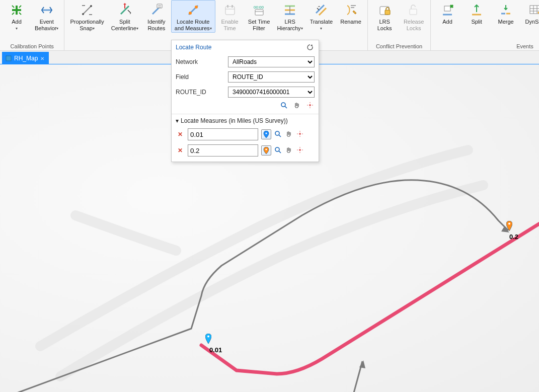 The image size is (539, 392). Describe the element at coordinates (125, 10) in the screenshot. I see `split-centerline-icon` at that location.